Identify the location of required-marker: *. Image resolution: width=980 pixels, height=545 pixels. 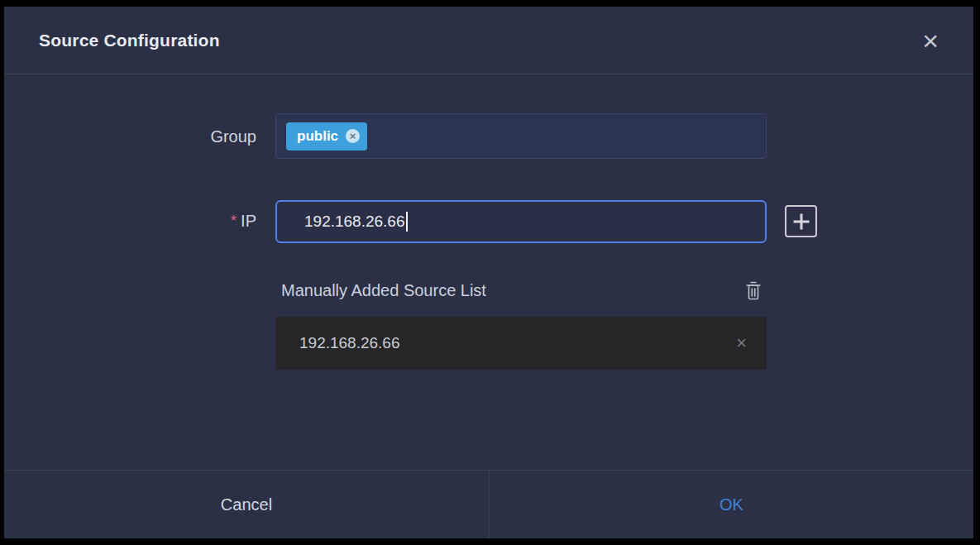
(233, 220).